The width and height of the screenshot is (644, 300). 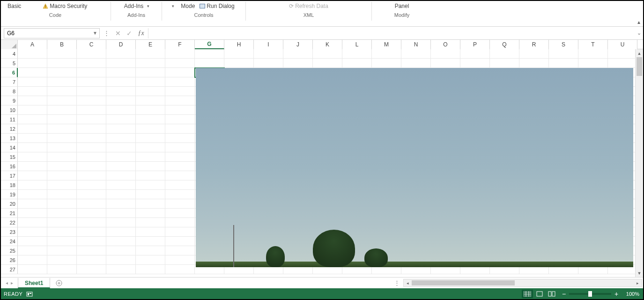 What do you see at coordinates (62, 232) in the screenshot?
I see `cell-B23` at bounding box center [62, 232].